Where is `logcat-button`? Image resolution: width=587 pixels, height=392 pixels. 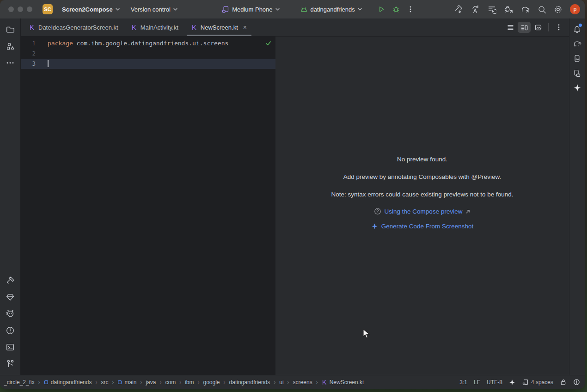 logcat-button is located at coordinates (10, 314).